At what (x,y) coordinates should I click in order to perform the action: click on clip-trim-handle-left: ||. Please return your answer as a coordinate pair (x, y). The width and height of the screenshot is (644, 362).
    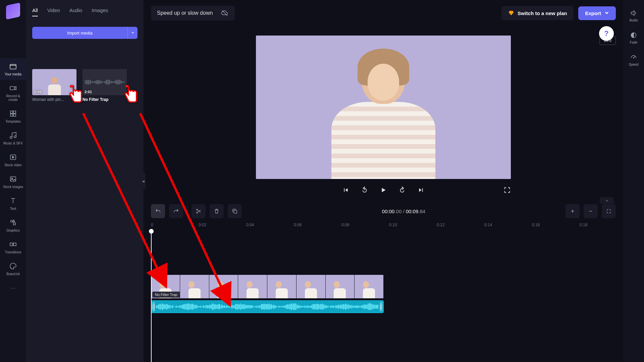
    Looking at the image, I should click on (154, 307).